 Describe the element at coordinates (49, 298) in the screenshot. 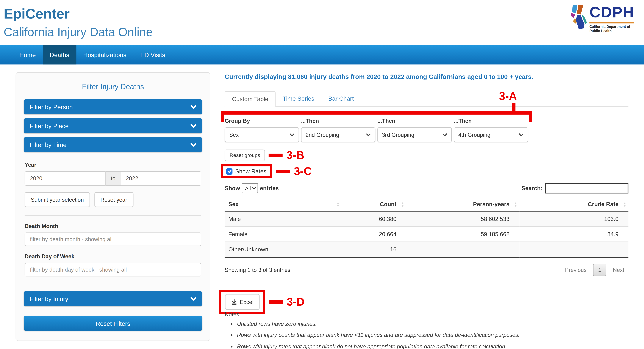

I see `accordion-label: Filter by Injury` at that location.